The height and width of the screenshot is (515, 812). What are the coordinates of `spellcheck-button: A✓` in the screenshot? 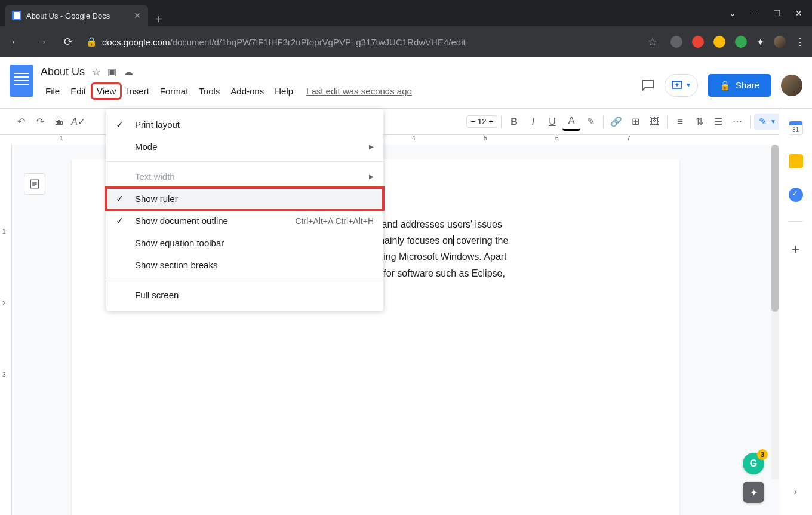 It's located at (78, 122).